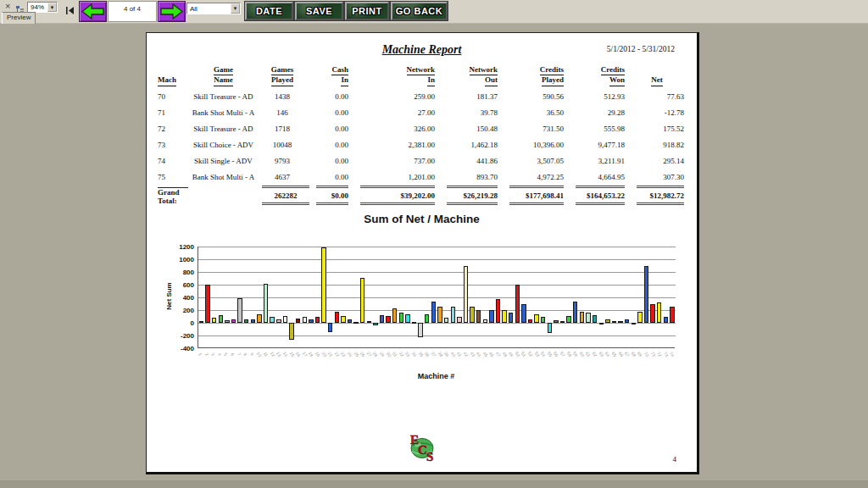 The height and width of the screenshot is (488, 868). Describe the element at coordinates (471, 114) in the screenshot. I see `table-cell: 39.78` at that location.